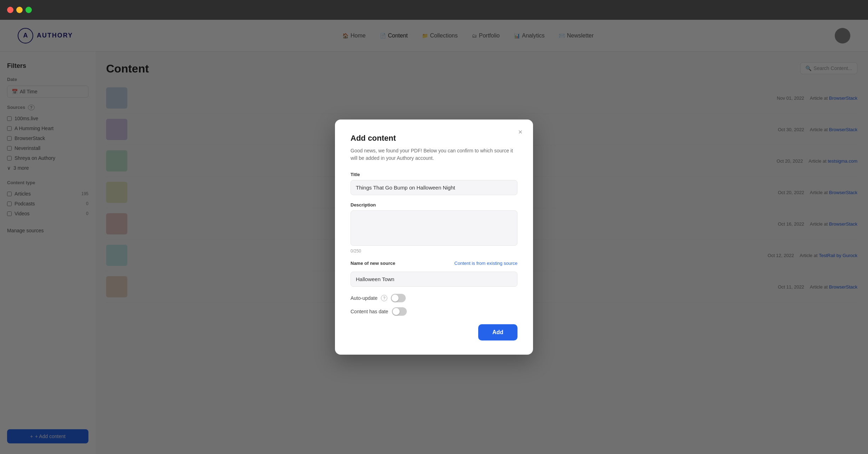 This screenshot has height=454, width=868. What do you see at coordinates (399, 312) in the screenshot?
I see `content-has-date-toggle` at bounding box center [399, 312].